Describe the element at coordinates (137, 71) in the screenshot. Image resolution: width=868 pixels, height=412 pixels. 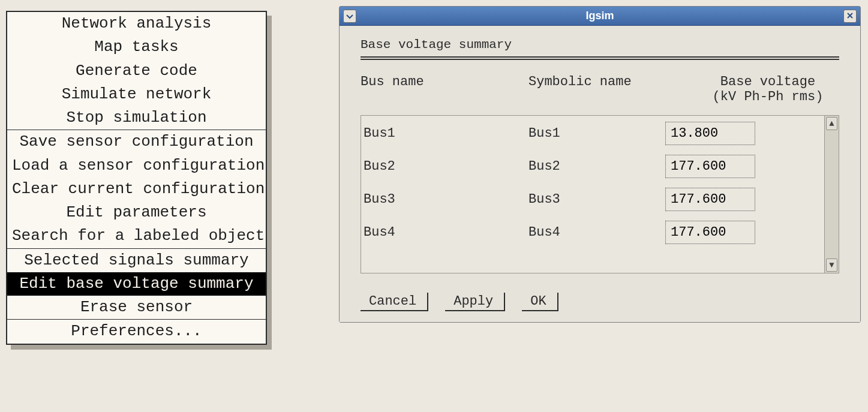
I see `menu-group: Network analysis Map tasks Generate code…` at that location.